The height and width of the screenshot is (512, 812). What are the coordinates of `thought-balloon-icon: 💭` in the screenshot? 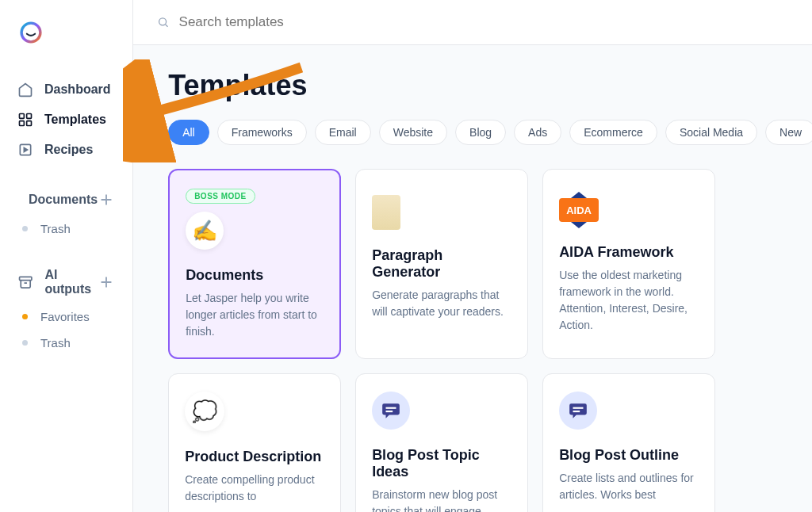 It's located at (205, 411).